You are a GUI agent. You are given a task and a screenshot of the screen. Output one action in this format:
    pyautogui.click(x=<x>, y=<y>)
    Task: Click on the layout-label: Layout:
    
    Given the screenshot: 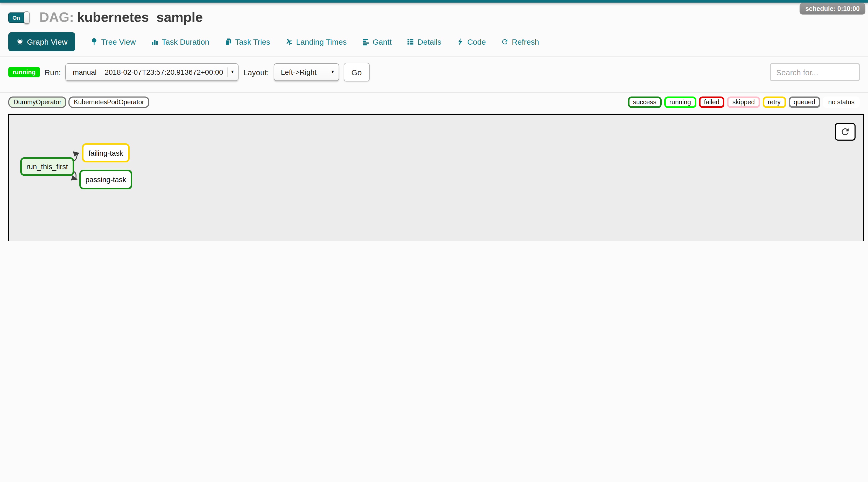 What is the action you would take?
    pyautogui.click(x=256, y=72)
    